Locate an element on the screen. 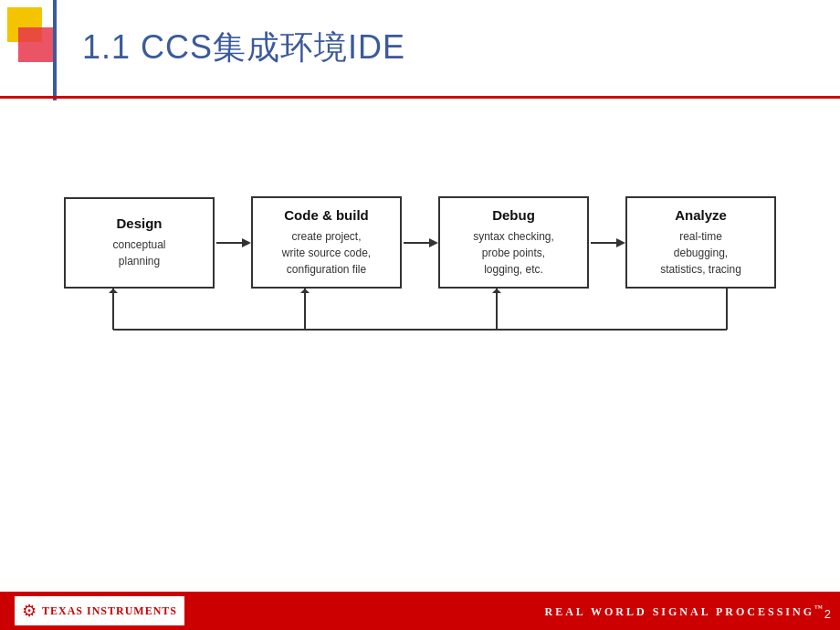  ti-logo-icon: ⚙ is located at coordinates (29, 611).